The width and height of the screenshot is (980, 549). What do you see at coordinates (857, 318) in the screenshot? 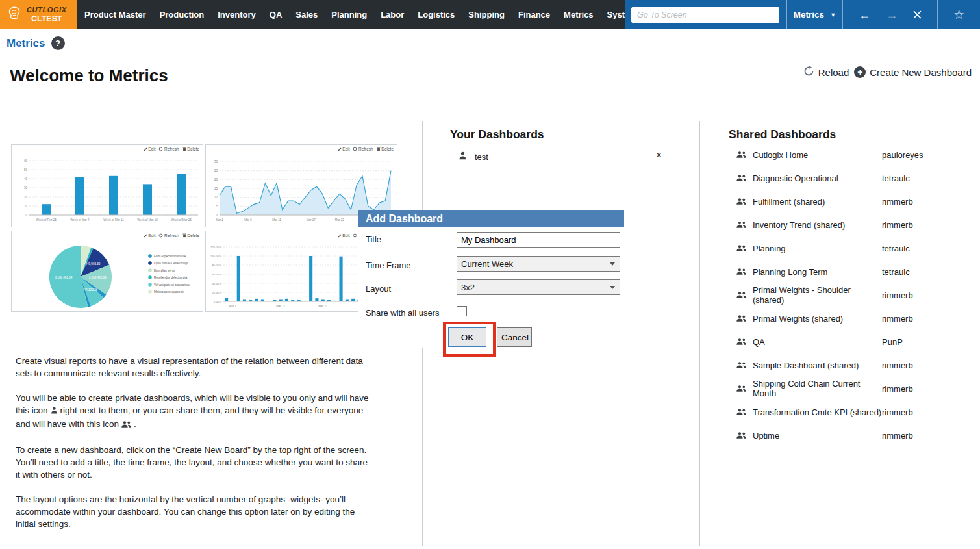
I see `shared-dashboard-row: Primal Weights (shared)rimmerb` at bounding box center [857, 318].